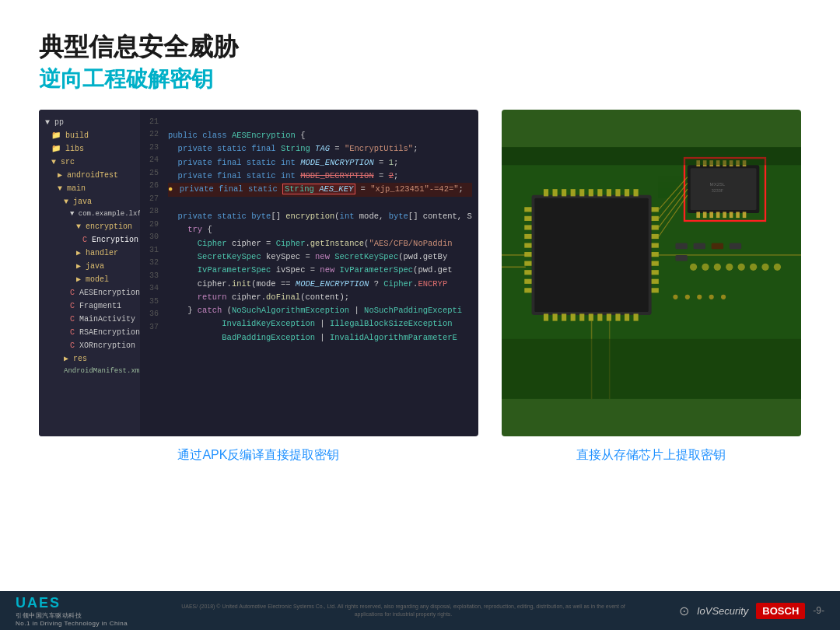  I want to click on code-line-25: private final static int MODE_DECRYPTION…, so click(320, 176).